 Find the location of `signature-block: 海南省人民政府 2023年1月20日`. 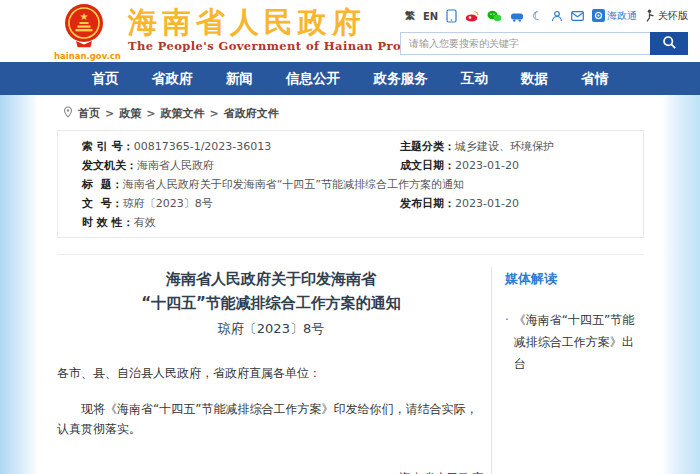

signature-block: 海南省人民政府 2023年1月20日 is located at coordinates (271, 470).